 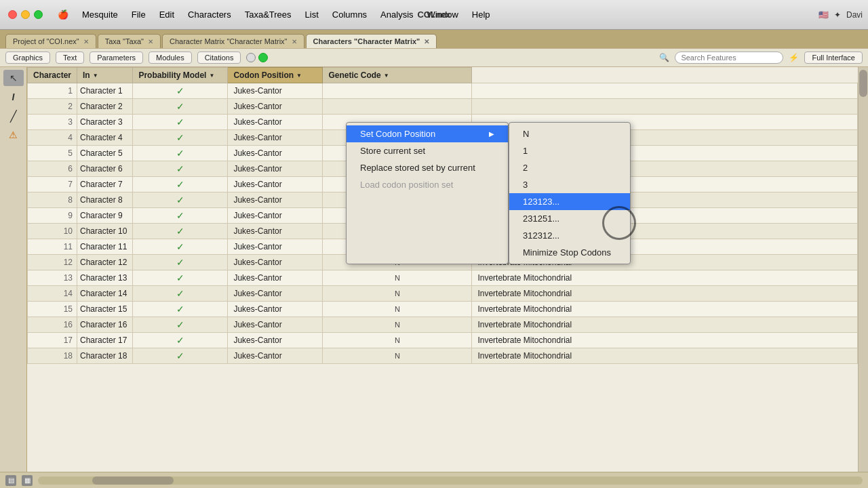 I want to click on horizontal-scrollbar-thumb, so click(x=133, y=481).